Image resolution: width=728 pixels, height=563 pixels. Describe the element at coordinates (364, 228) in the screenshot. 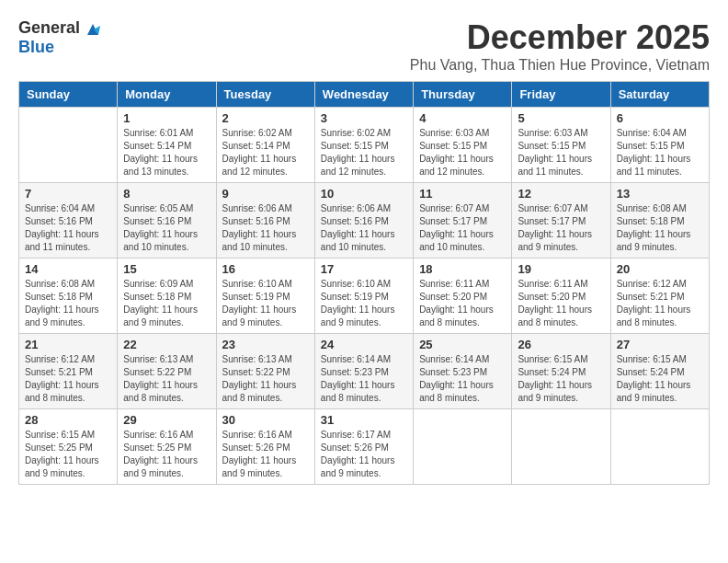

I see `day-sun-info: Sunrise: 6:06 AMSunset: 5:16 PMDaylight:…` at that location.